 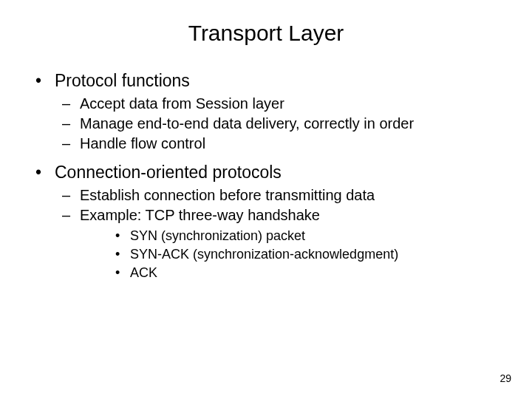 I want to click on list-item: Handle flow control, so click(x=266, y=143).